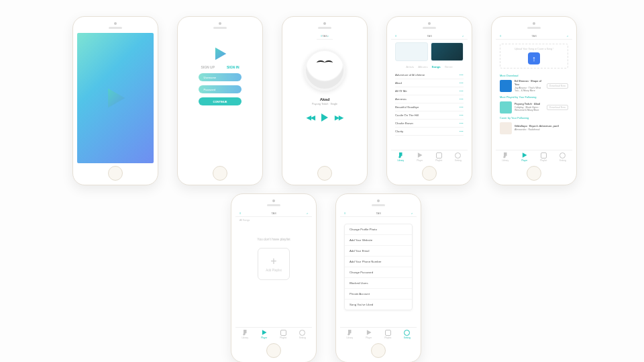  Describe the element at coordinates (410, 75) in the screenshot. I see `song-title: Adventure of A Lifetime` at that location.